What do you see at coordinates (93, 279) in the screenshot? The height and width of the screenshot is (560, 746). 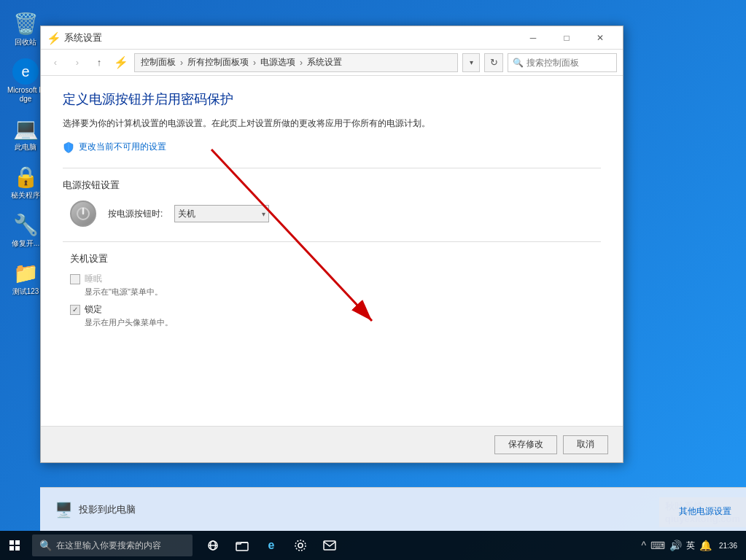 I see `sleep-label: 睡眠` at bounding box center [93, 279].